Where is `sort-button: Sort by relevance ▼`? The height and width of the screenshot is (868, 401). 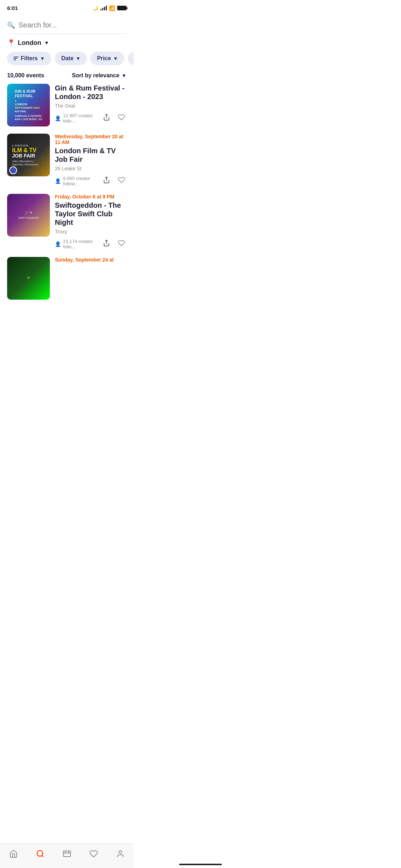
sort-button: Sort by relevance ▼ is located at coordinates (99, 76).